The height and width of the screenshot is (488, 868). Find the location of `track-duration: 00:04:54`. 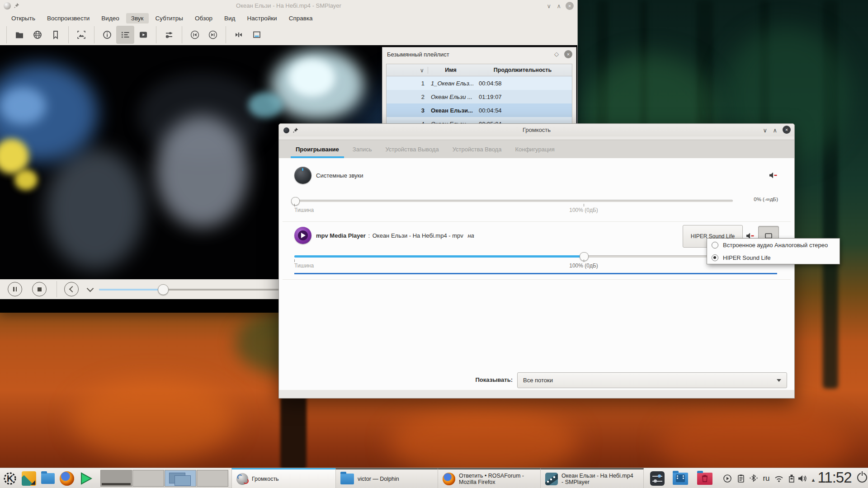

track-duration: 00:04:54 is located at coordinates (523, 110).